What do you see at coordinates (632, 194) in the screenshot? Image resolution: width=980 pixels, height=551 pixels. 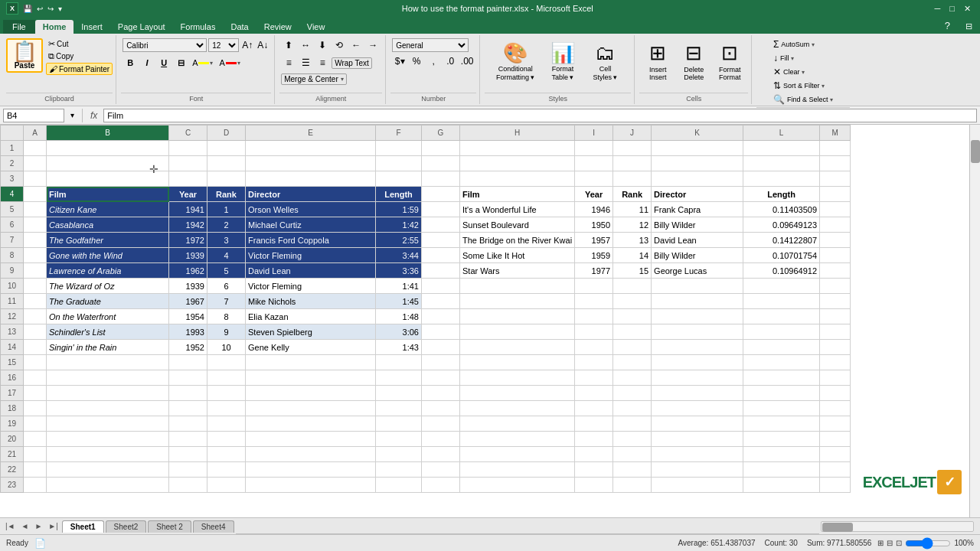 I see `cell-J4: Rank` at bounding box center [632, 194].